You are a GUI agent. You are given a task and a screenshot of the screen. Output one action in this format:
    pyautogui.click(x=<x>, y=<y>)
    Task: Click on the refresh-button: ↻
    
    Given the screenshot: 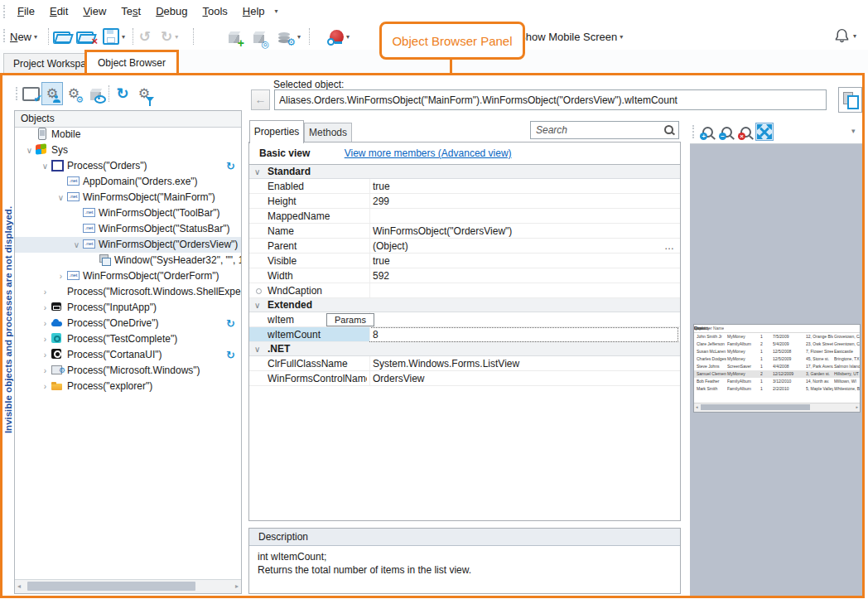 What is the action you would take?
    pyautogui.click(x=123, y=94)
    